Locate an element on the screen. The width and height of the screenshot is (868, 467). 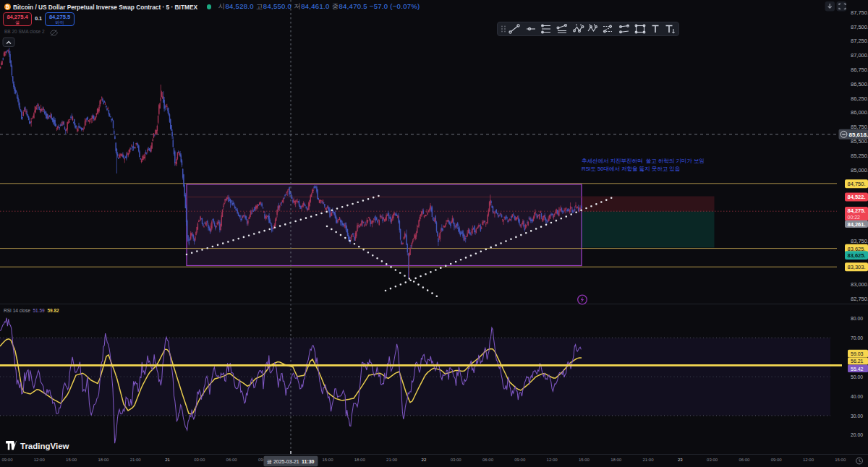
svg-text: 23 is located at coordinates (680, 460).